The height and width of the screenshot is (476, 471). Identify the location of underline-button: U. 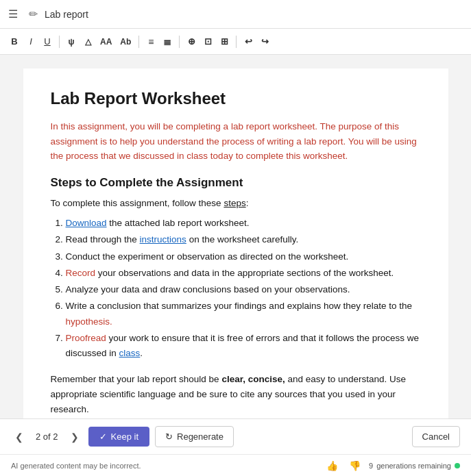
(47, 41).